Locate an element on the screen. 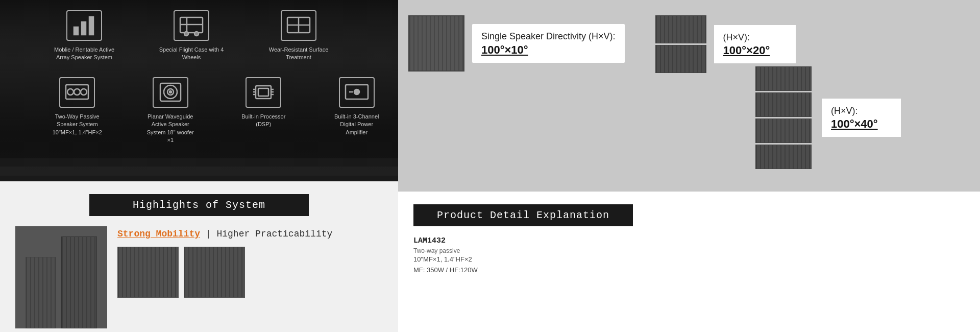 The width and height of the screenshot is (980, 332). feature-dsp: Built-in Processor (DSP) is located at coordinates (263, 103).